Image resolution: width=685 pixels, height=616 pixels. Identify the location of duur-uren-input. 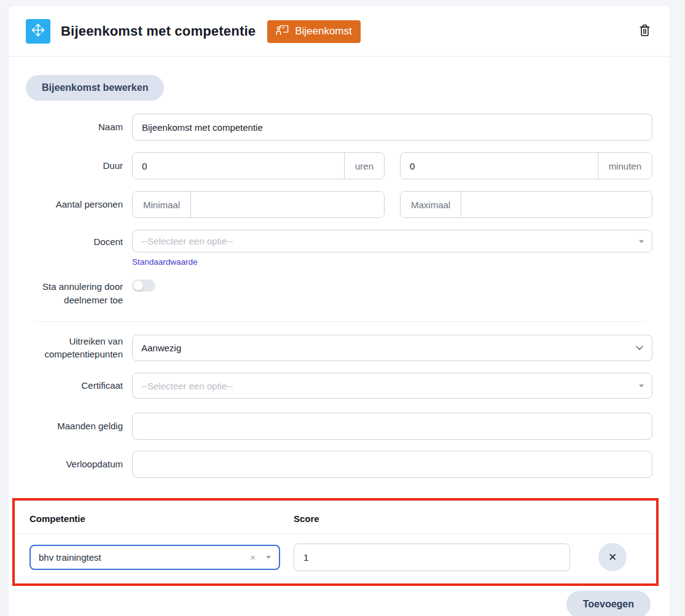
(238, 166).